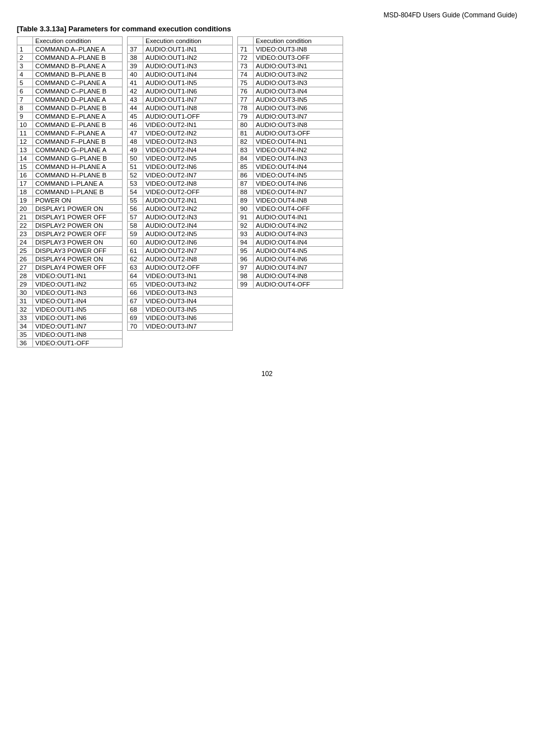 This screenshot has height=756, width=534. I want to click on header-title: MSD-804FD Users Guide (Command Guide), so click(450, 15).